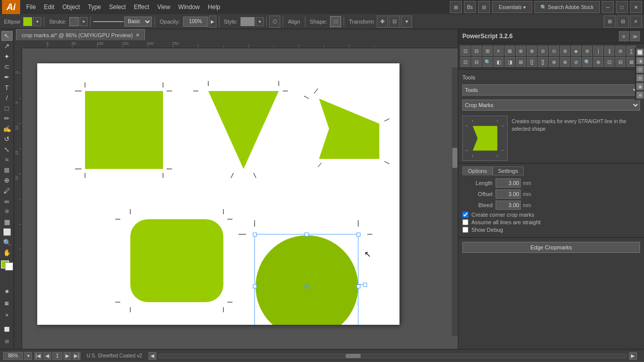 The width and height of the screenshot is (644, 362). I want to click on horizontal-scrollbar, so click(392, 356).